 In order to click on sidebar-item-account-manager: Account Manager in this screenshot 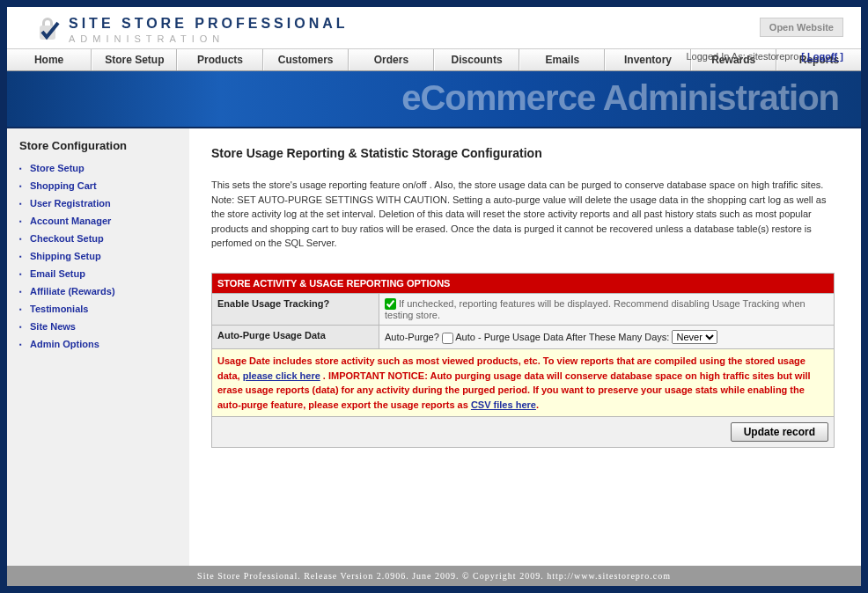, I will do `click(100, 221)`.